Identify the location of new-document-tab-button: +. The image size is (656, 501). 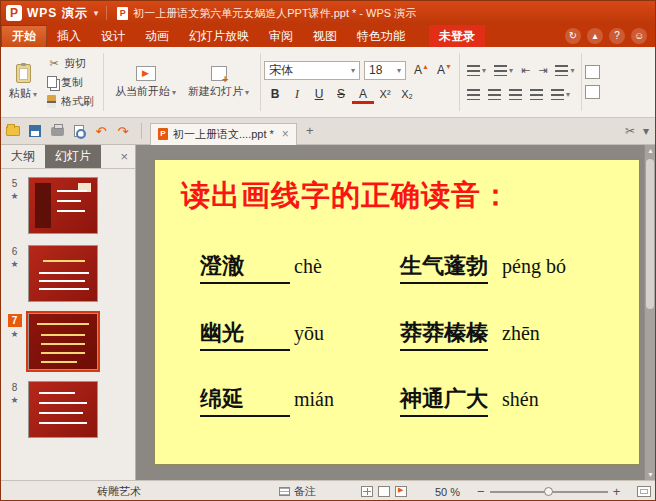
(310, 131).